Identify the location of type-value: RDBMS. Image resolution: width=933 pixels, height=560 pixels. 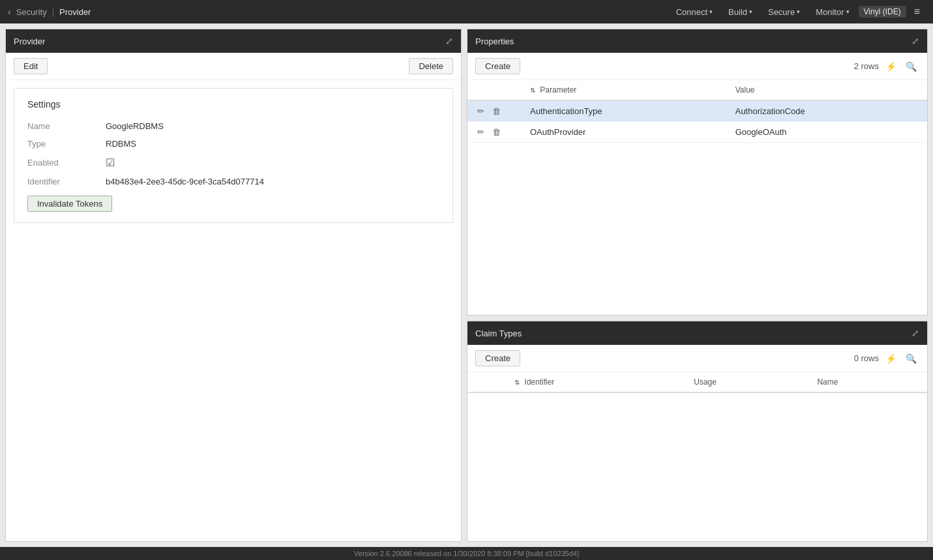
(121, 143).